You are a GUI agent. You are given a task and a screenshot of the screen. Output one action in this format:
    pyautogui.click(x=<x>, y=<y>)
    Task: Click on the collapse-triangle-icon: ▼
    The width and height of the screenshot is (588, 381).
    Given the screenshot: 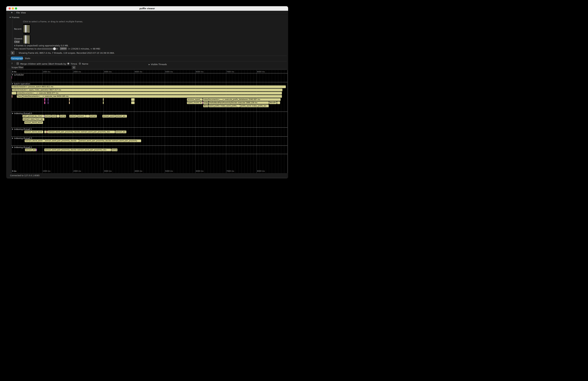 What is the action you would take?
    pyautogui.click(x=12, y=84)
    